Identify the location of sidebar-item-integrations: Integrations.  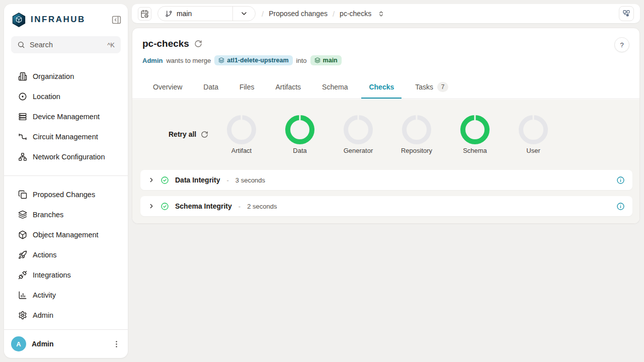
(66, 275).